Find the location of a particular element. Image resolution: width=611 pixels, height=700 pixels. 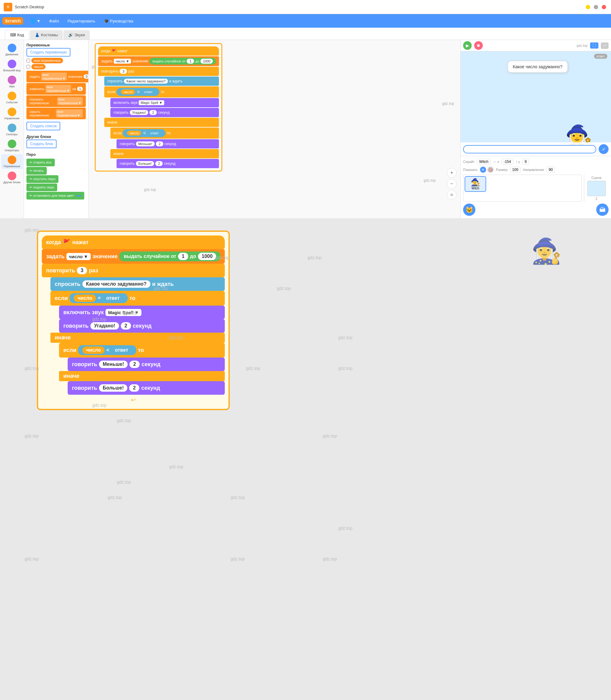

app-title: Scratch Desktop is located at coordinates (29, 7).